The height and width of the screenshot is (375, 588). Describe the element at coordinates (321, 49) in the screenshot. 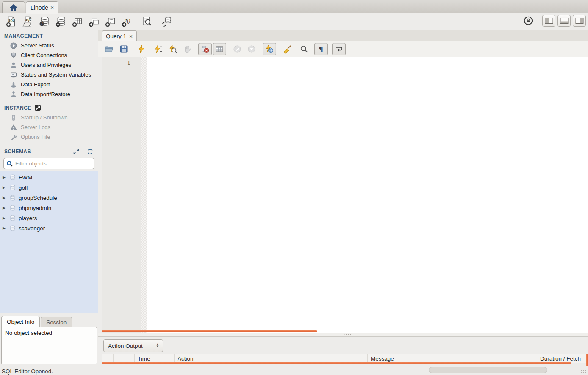

I see `toggle-invisibles-button: ¶` at that location.